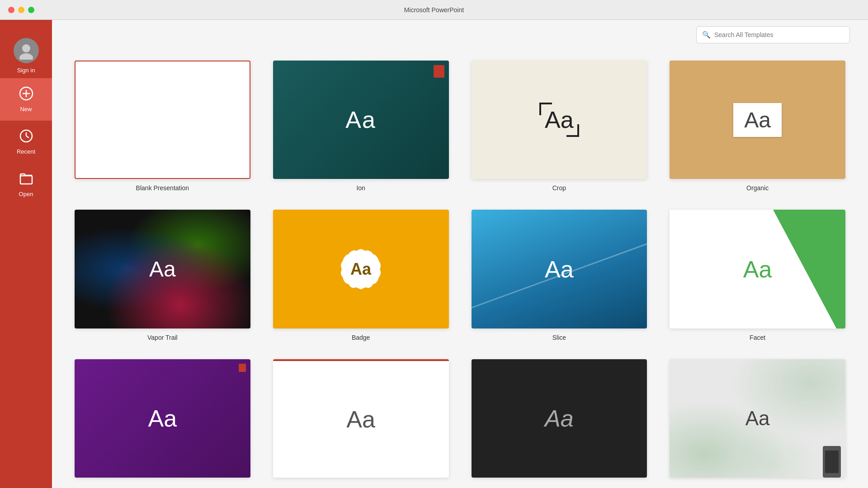 This screenshot has width=868, height=488. What do you see at coordinates (758, 418) in the screenshot?
I see `nature-sample-text: Aa` at bounding box center [758, 418].